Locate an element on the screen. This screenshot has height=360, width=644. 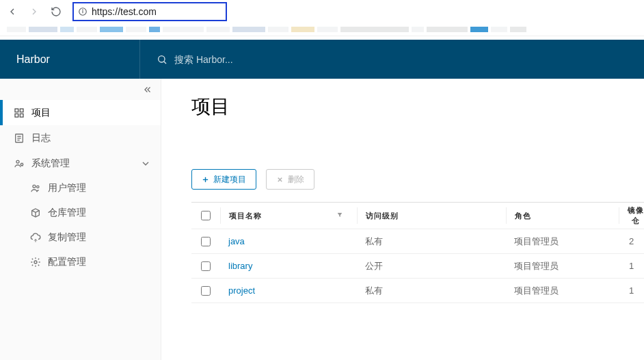
new-project-button: 新建项目 is located at coordinates (224, 179).